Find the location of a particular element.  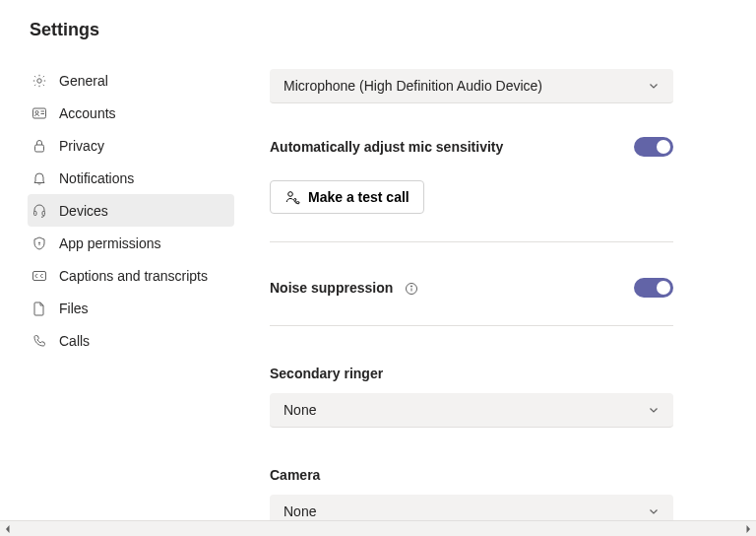

shield-icon is located at coordinates (39, 243).